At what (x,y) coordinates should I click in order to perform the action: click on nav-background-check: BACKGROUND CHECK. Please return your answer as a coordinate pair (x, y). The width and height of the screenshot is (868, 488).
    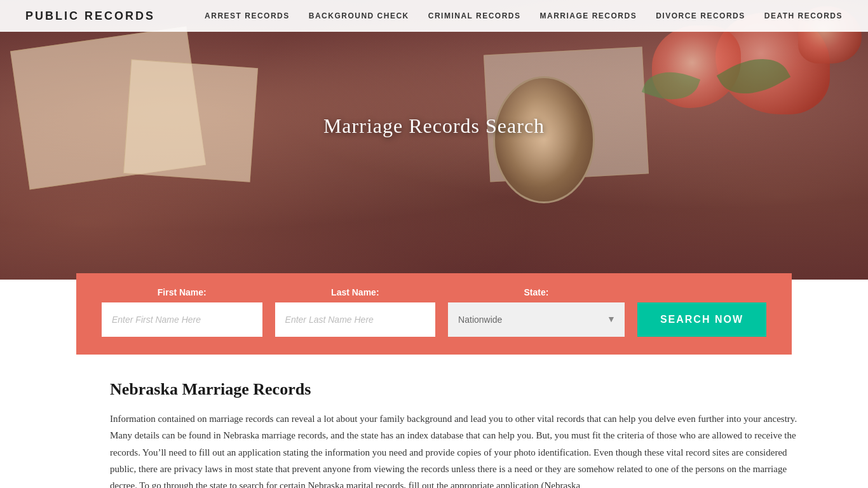
    Looking at the image, I should click on (359, 16).